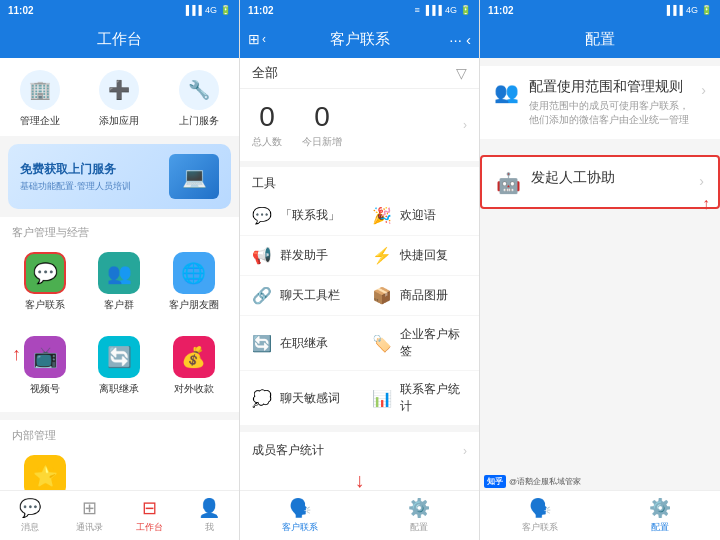  I want to click on nav-config-3: ⚙️ 配置, so click(660, 516).